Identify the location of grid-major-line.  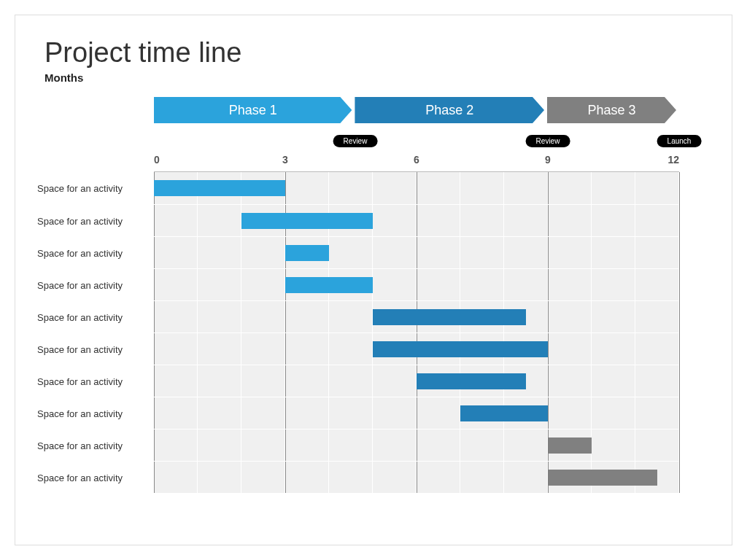
(680, 332).